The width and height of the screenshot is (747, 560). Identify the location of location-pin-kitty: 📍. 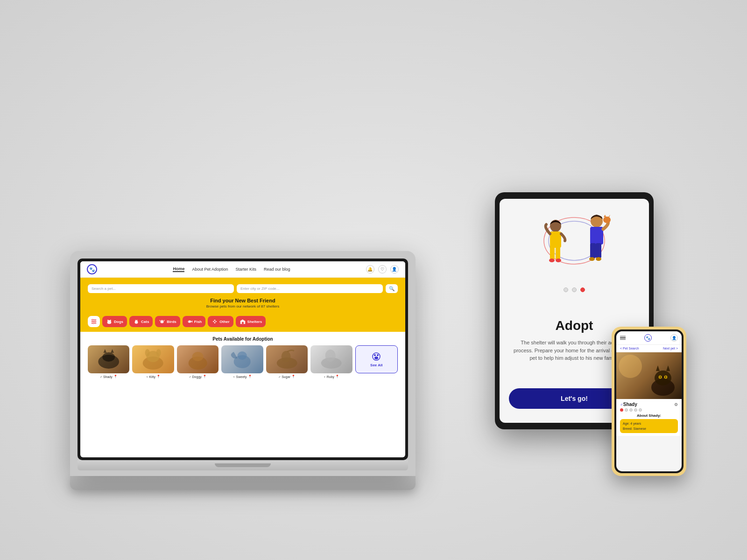
(159, 377).